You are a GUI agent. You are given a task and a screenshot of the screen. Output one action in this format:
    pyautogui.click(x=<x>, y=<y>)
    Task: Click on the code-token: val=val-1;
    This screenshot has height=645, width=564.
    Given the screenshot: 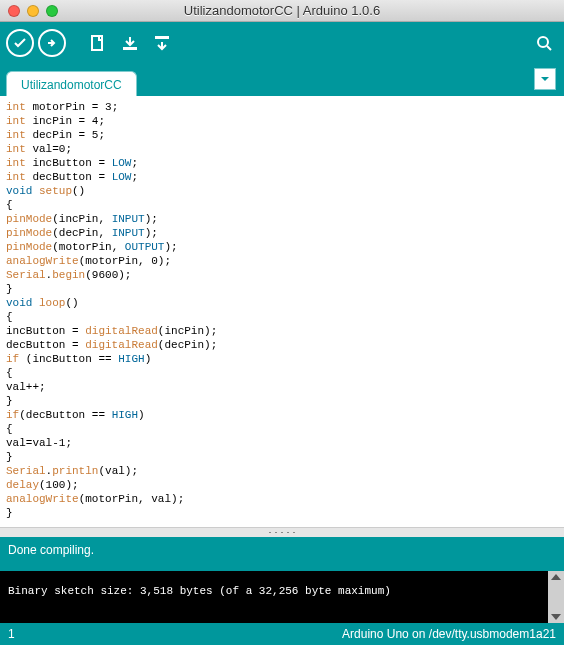 What is the action you would take?
    pyautogui.click(x=39, y=443)
    